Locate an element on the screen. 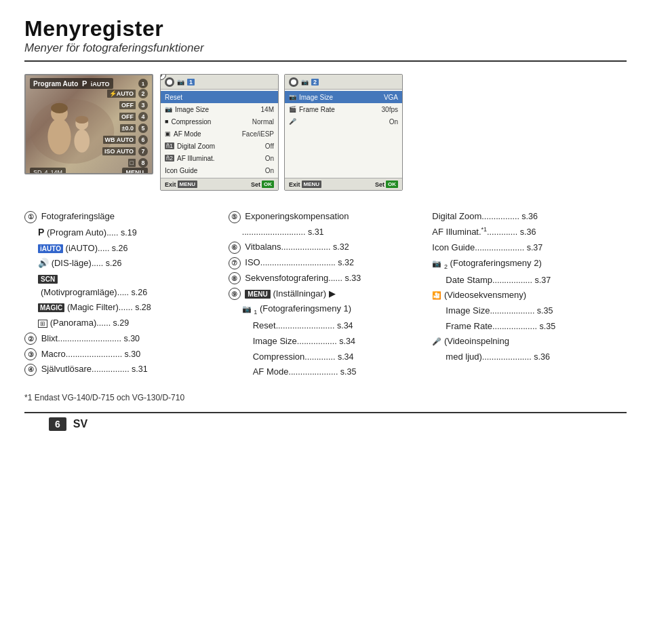 The width and height of the screenshot is (651, 644). iauto-badge: iAUTO is located at coordinates (50, 248).